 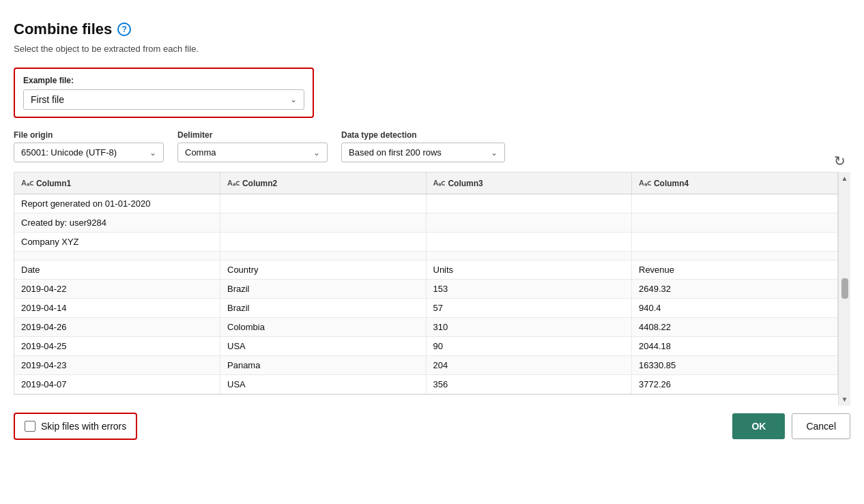 I want to click on action-buttons: OK Cancel, so click(x=792, y=426).